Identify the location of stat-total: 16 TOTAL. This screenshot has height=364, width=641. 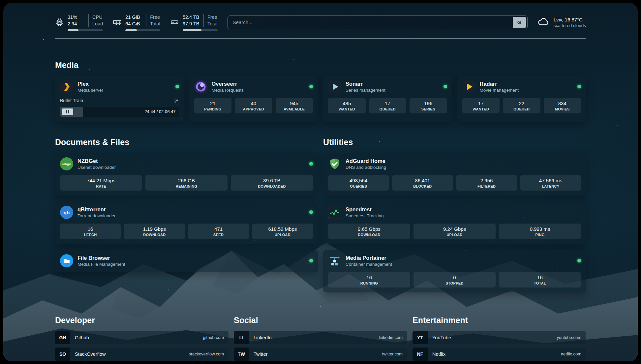
(540, 280).